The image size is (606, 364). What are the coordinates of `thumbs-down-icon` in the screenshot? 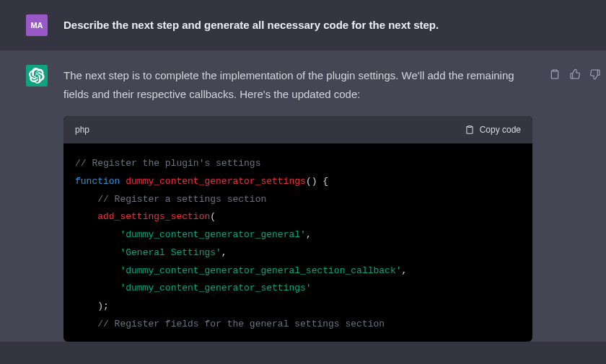 It's located at (595, 74).